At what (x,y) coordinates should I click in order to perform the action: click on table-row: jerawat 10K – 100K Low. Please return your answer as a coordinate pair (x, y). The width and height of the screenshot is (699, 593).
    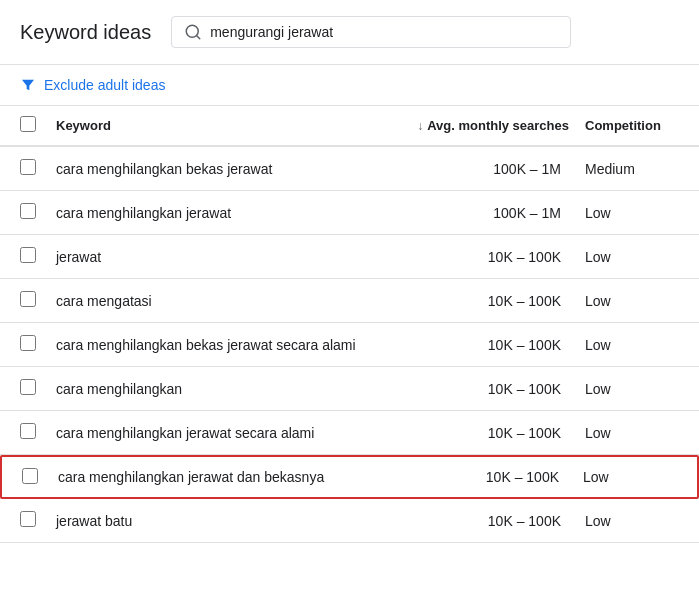
    Looking at the image, I should click on (350, 257).